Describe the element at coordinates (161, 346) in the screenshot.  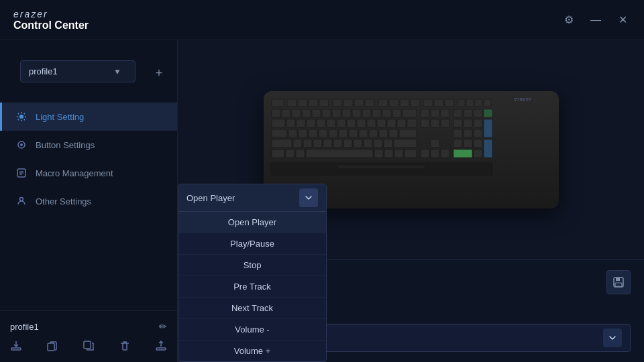
I see `upload-button` at that location.